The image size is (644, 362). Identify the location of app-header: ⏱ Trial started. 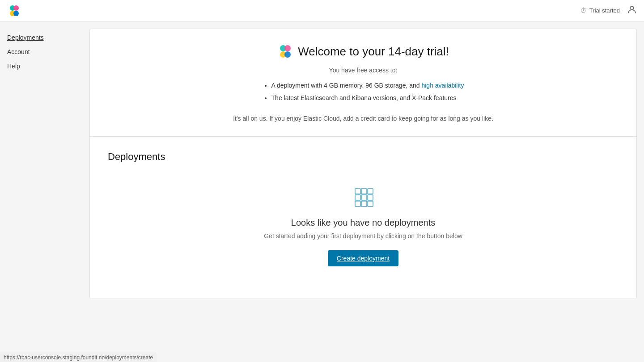
(322, 11).